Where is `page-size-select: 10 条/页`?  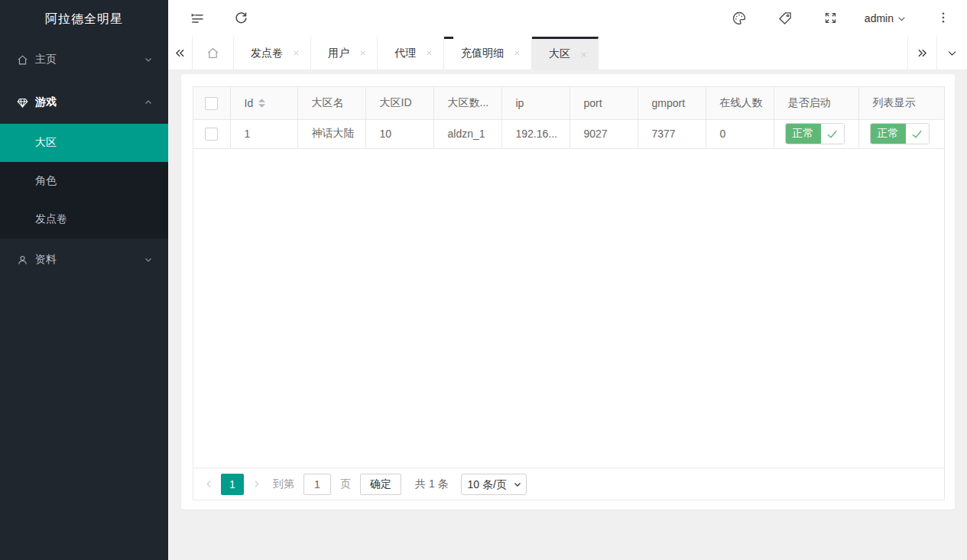 page-size-select: 10 条/页 is located at coordinates (494, 484).